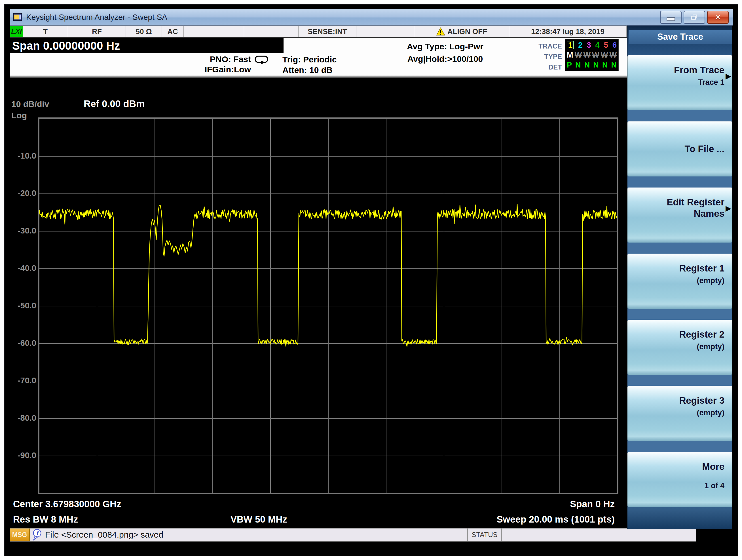 The height and width of the screenshot is (560, 742). What do you see at coordinates (680, 149) in the screenshot?
I see `softkey-to-file: To File ...` at bounding box center [680, 149].